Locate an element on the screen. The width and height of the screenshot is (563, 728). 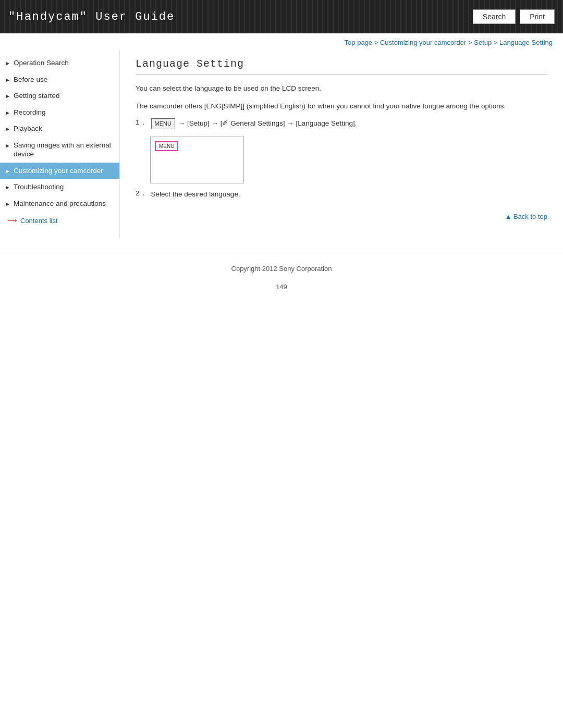
page-title: Language Setting is located at coordinates (341, 66).